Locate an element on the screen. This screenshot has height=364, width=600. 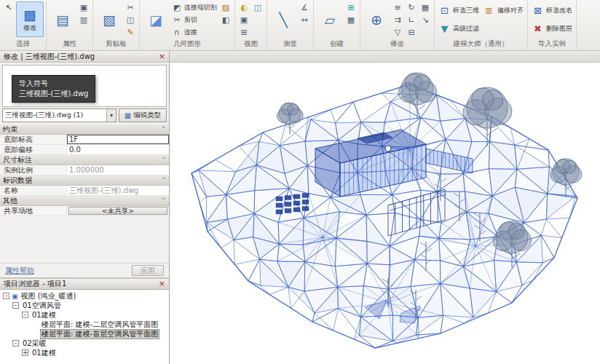
tool-angle-dim: ∡ is located at coordinates (304, 7).